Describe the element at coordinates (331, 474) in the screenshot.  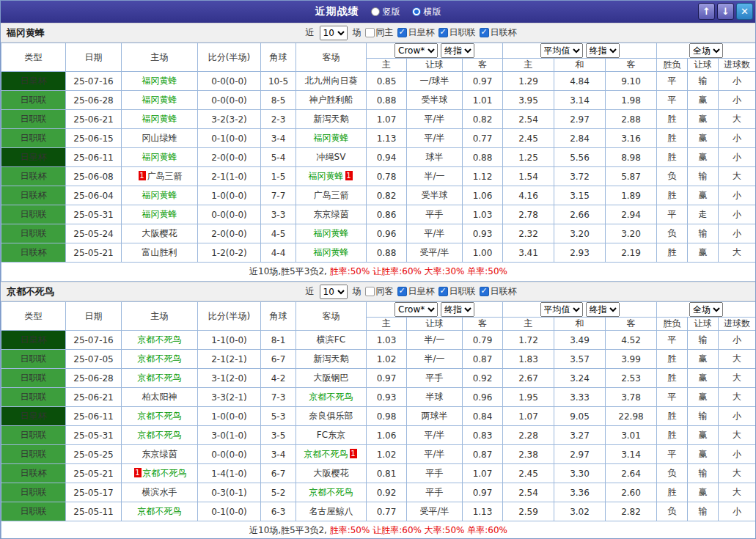
I see `away-team-cell: 大阪樱花` at that location.